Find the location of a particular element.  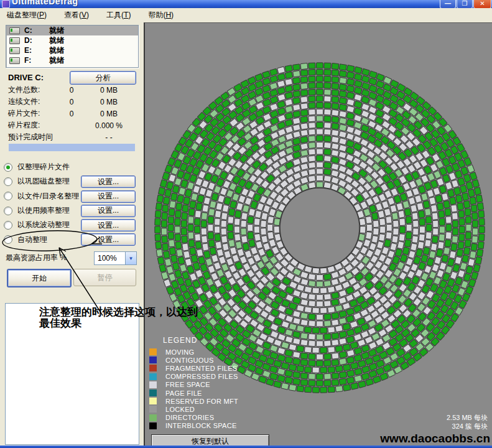

legend-row: COMPRESSED FILES is located at coordinates (194, 377).